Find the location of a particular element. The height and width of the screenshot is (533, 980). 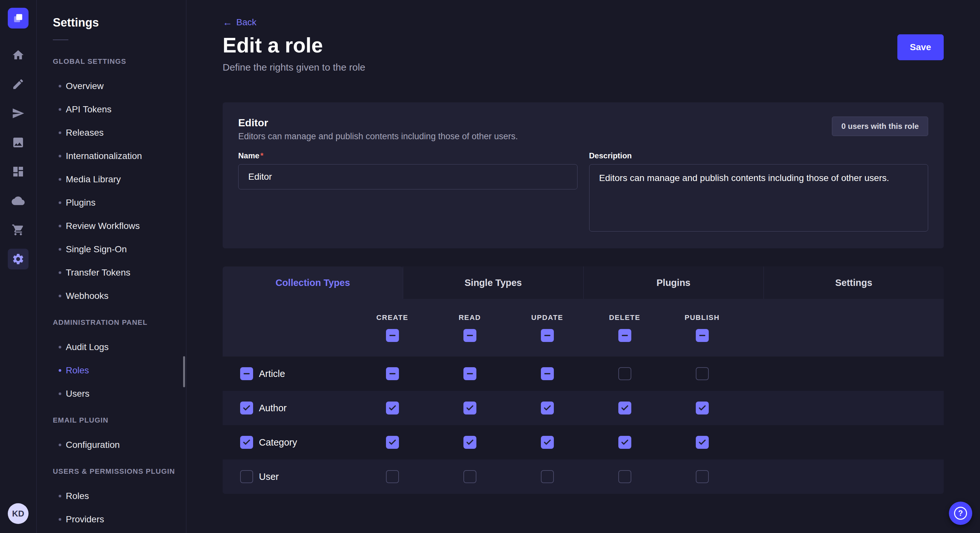

column-label: READ is located at coordinates (469, 318).